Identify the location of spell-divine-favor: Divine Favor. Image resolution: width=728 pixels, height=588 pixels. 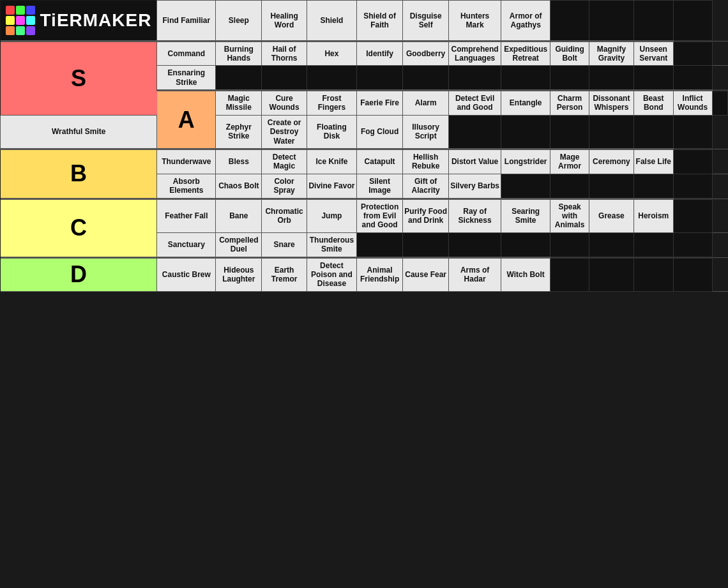
(331, 186).